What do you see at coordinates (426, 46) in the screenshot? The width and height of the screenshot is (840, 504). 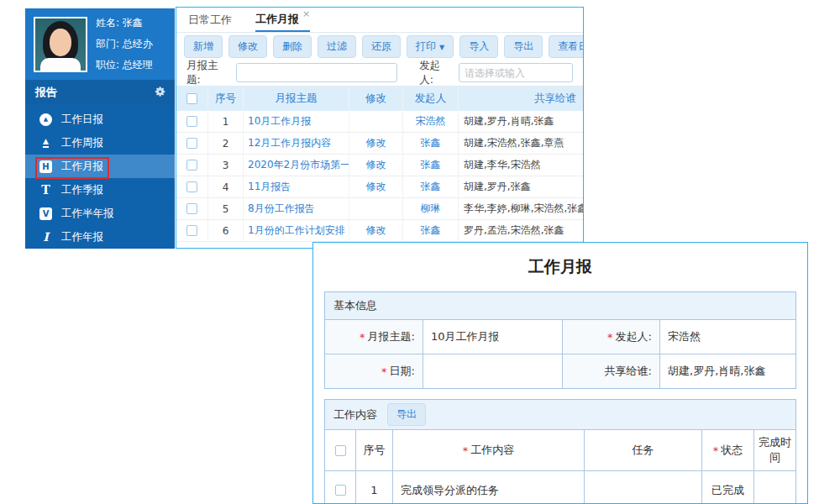 I see `print-label: 打印` at bounding box center [426, 46].